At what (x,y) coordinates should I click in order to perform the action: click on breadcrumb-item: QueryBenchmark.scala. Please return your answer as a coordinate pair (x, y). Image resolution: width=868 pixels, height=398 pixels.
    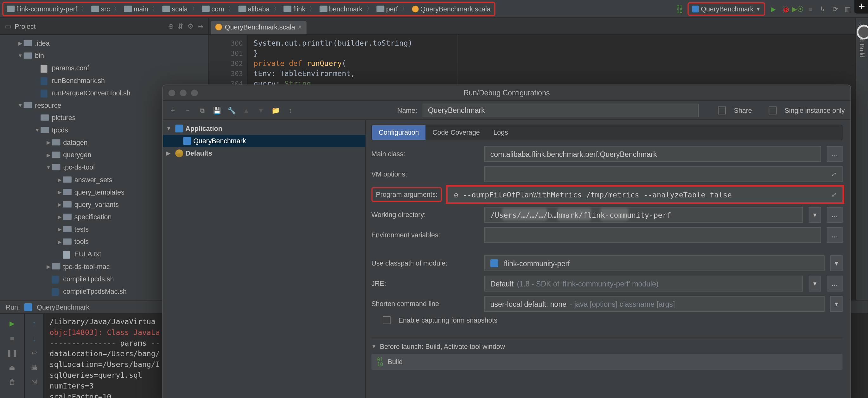
    Looking at the image, I should click on (452, 9).